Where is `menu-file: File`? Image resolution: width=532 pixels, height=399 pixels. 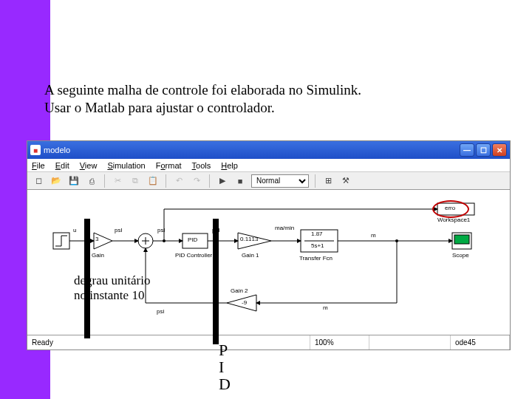
menu-file: File is located at coordinates (38, 166).